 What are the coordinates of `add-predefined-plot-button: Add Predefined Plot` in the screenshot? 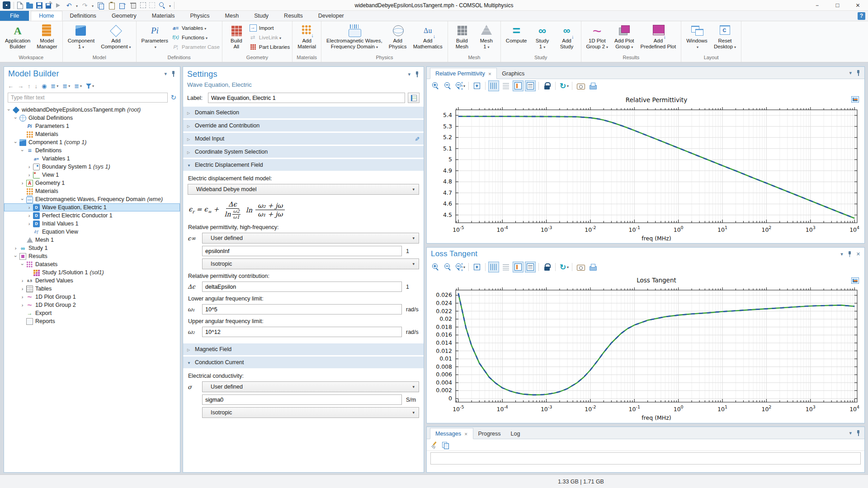 It's located at (658, 36).